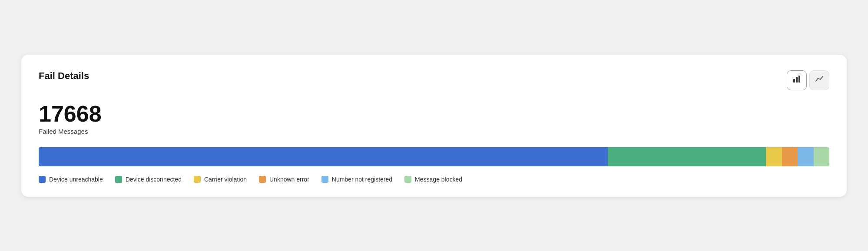  What do you see at coordinates (774, 157) in the screenshot?
I see `bar-segment-carrier_violation` at bounding box center [774, 157].